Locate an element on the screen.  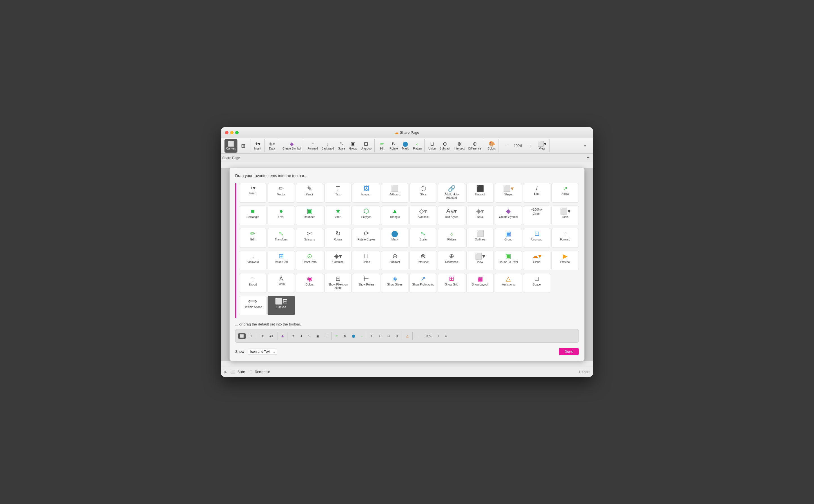
toolbar-backward-btn: ↓ Backward is located at coordinates (328, 146).